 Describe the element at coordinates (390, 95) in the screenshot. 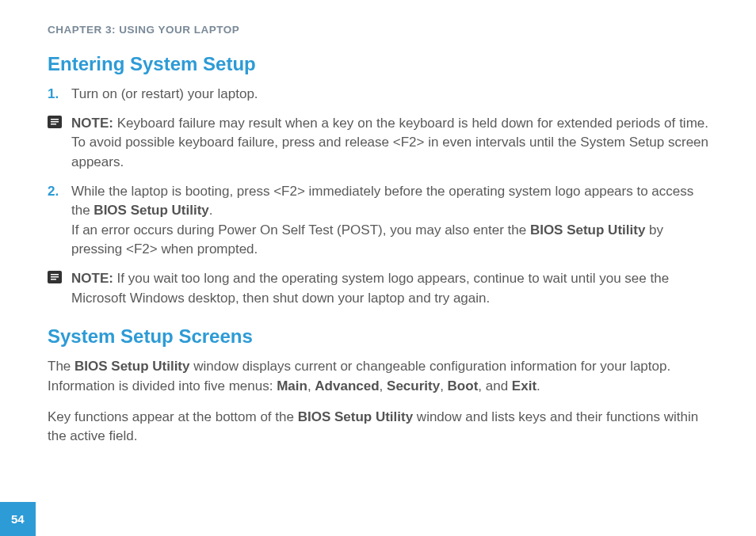

I see `step-text: Turn on (or restart) your laptop.` at that location.